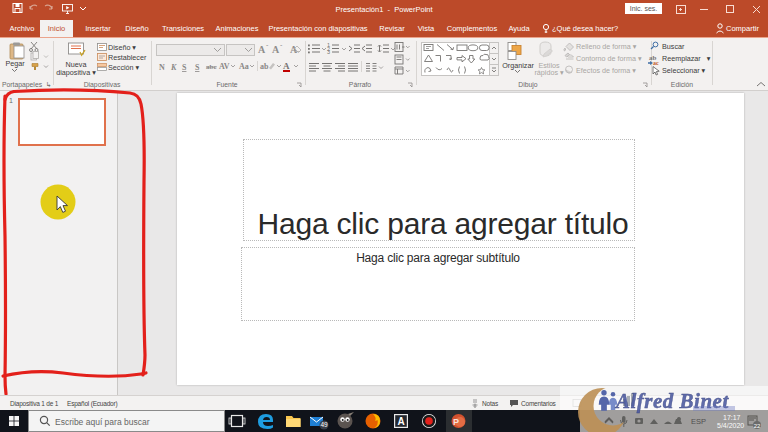  Describe the element at coordinates (212, 67) in the screenshot. I see `svg-text: abc` at that location.